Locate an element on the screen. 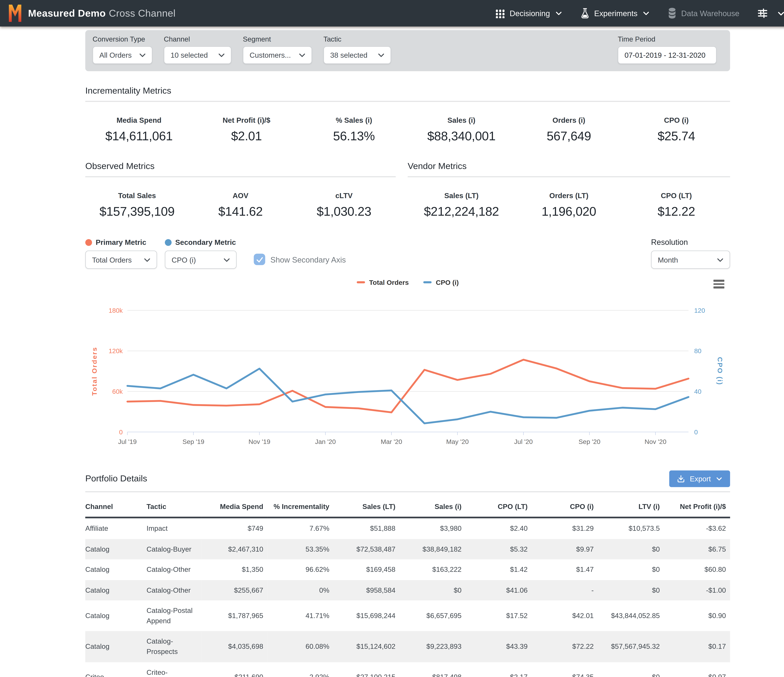  table-cell: $9,223,893 is located at coordinates (432, 647).